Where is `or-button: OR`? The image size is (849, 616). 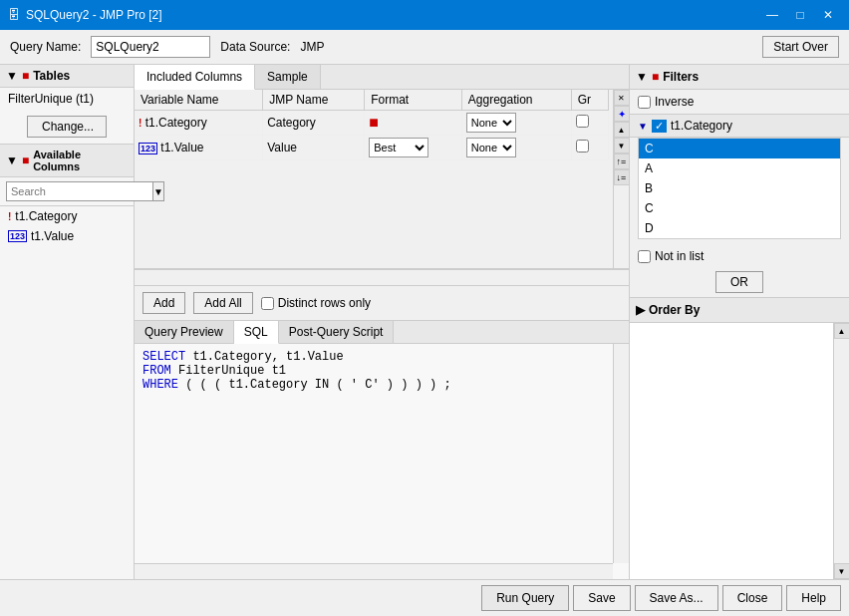 or-button: OR is located at coordinates (739, 282).